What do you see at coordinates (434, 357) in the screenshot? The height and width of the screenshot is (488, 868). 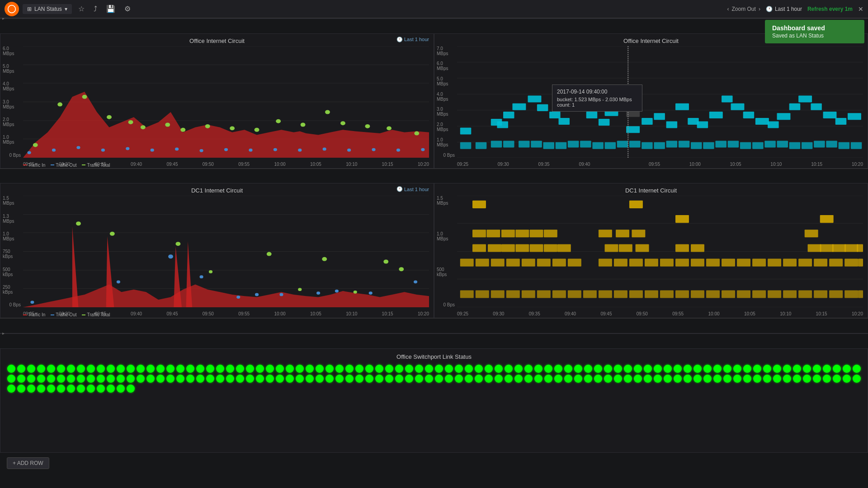 I see `link-status-title: Office Switchport Link Status` at bounding box center [434, 357].